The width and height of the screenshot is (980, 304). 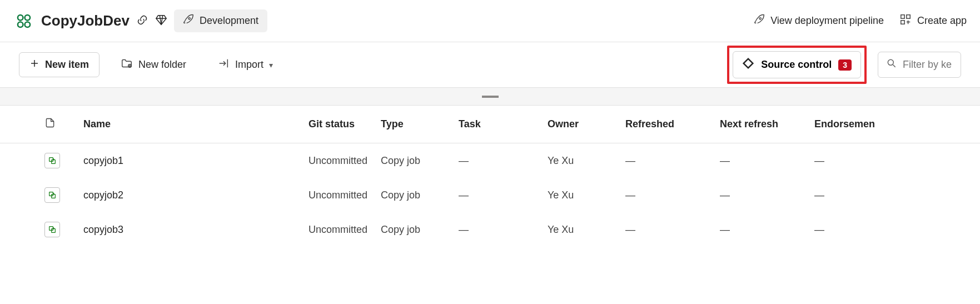 I want to click on workspace-title: CopyJobDev, so click(x=86, y=21).